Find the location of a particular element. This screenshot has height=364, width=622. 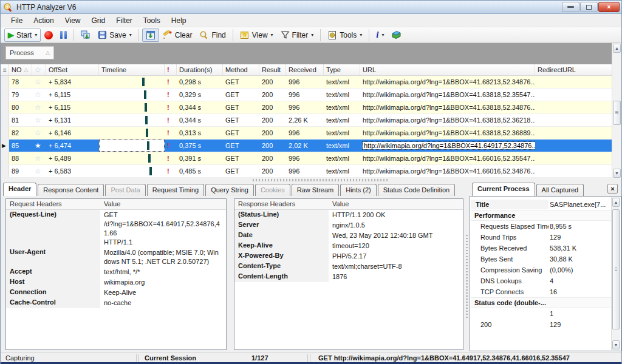

grid-vertical-scrollbar: ▲ ▼ is located at coordinates (617, 110).